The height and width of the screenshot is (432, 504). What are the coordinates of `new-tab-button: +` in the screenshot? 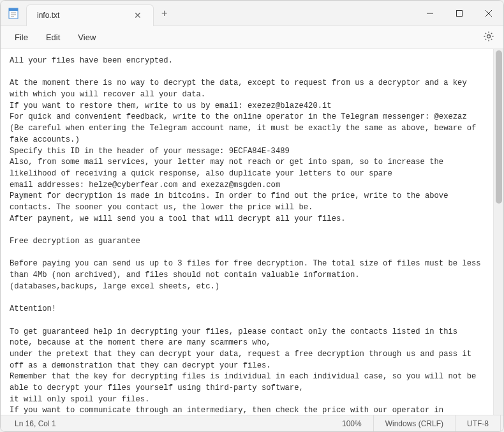 It's located at (165, 13).